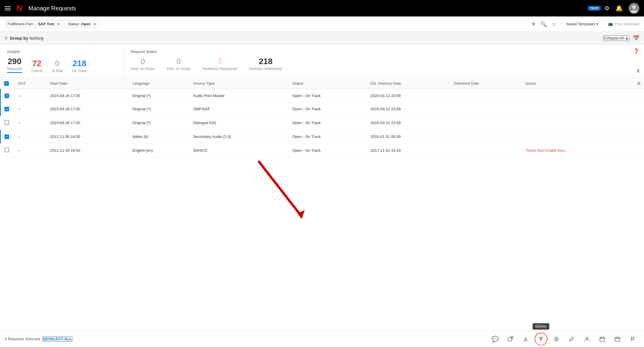  Describe the element at coordinates (323, 137) in the screenshot. I see `table-row: -- 2012-11-30 16:00 Italian (it) Seconda…` at that location.